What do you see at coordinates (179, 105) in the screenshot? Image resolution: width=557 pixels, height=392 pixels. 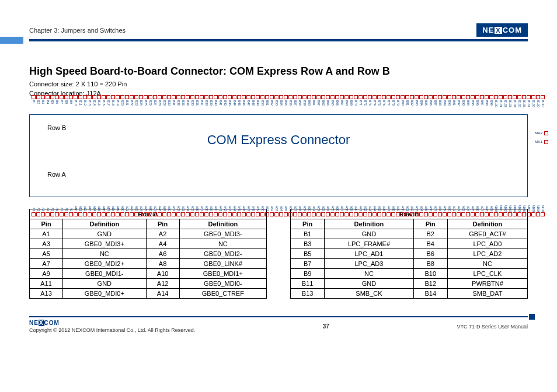 I see `pin-marker: B32` at bounding box center [179, 105].